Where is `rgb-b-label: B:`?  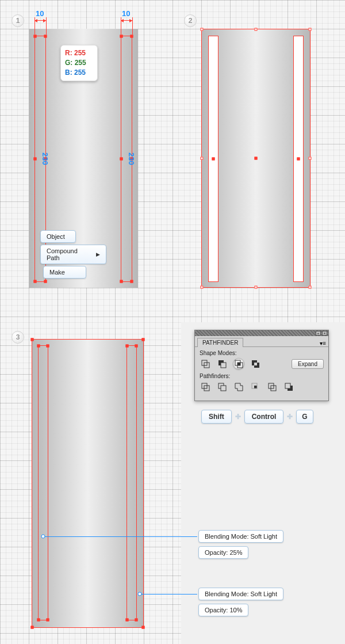
rgb-b-label: B: is located at coordinates (69, 73).